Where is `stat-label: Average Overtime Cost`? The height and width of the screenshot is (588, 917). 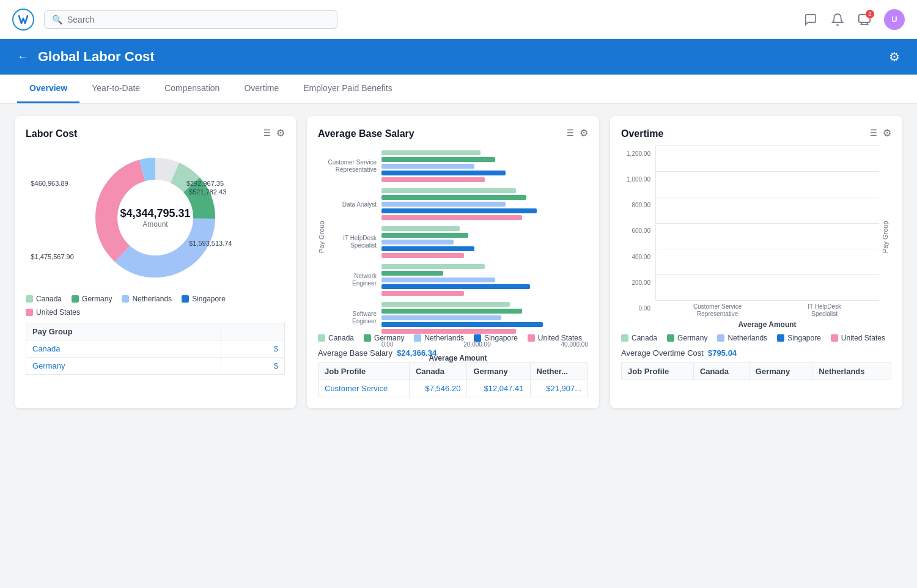
stat-label: Average Overtime Cost is located at coordinates (663, 353).